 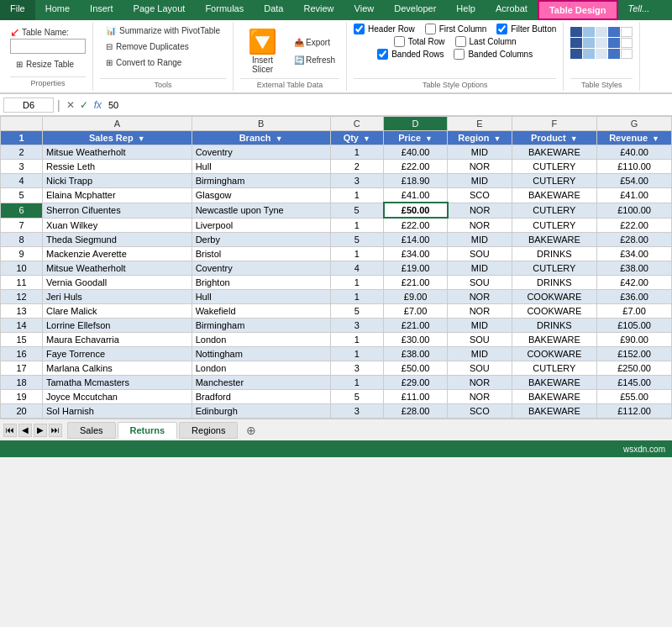 I want to click on cell-20-4: SCO, so click(x=480, y=412).